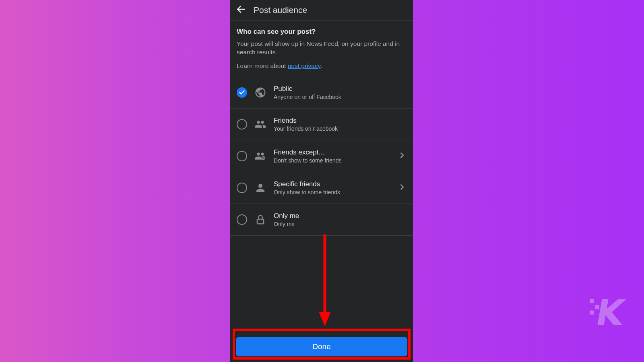  What do you see at coordinates (322, 66) in the screenshot?
I see `learn-more-text: Learn more about post privacy.` at bounding box center [322, 66].